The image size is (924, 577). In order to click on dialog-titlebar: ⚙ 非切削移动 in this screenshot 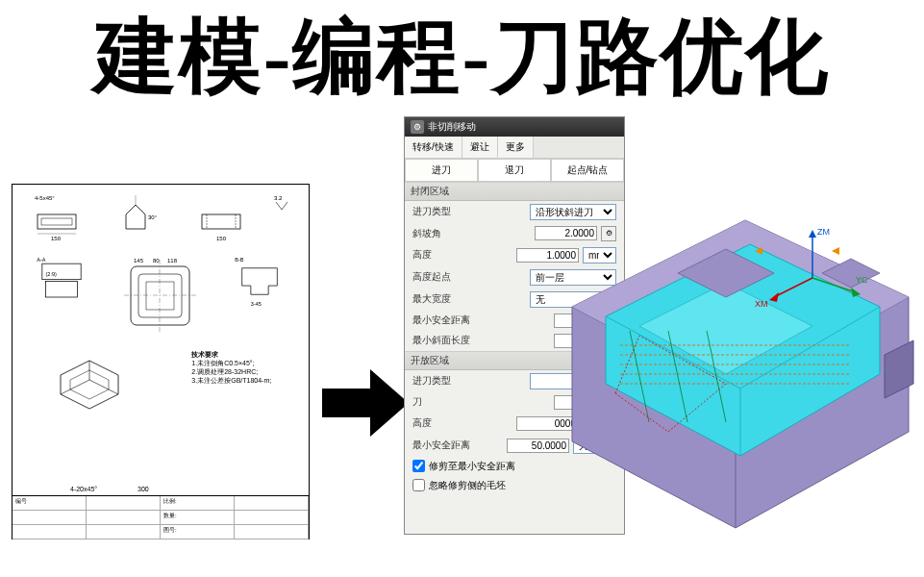, I will do `click(514, 127)`.